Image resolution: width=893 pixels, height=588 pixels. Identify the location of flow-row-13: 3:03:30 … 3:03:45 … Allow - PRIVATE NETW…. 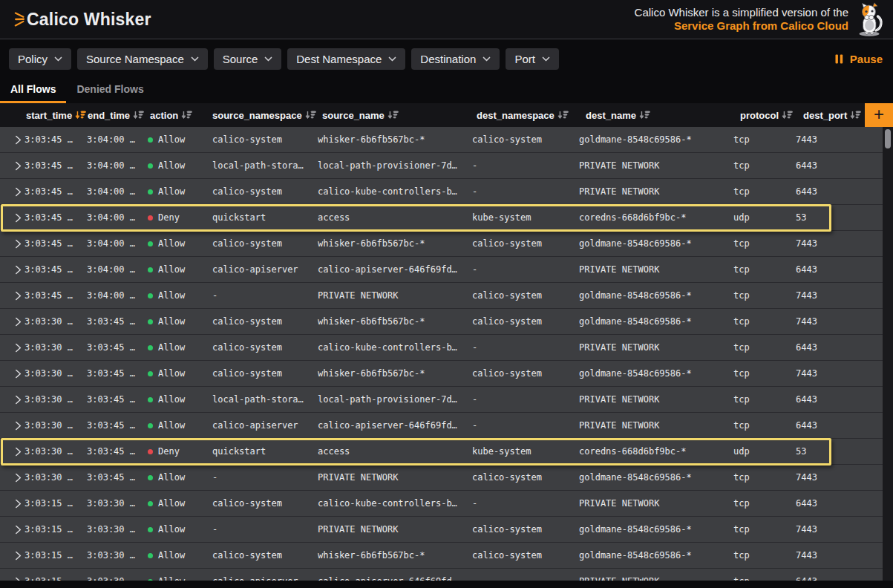
(441, 478).